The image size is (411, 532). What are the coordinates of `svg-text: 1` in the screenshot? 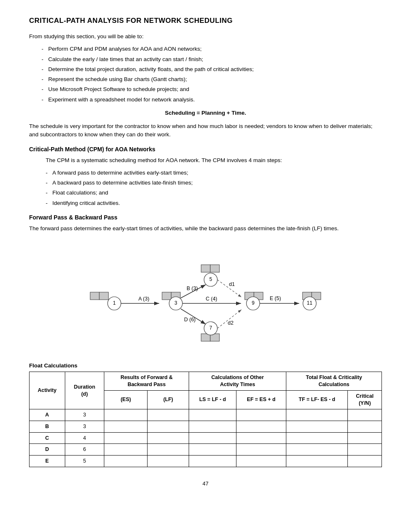 It's located at (114, 303).